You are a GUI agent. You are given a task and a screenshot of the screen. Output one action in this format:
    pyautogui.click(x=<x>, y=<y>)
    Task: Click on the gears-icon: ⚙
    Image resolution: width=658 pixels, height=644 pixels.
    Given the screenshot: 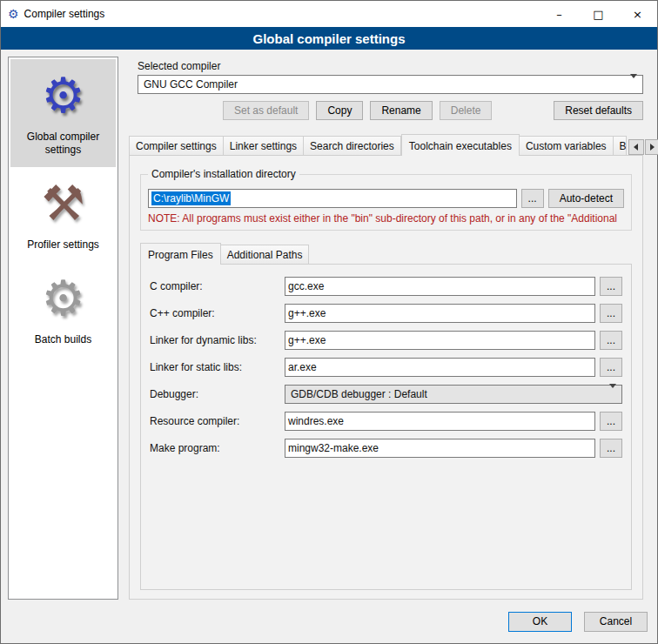 What is the action you would take?
    pyautogui.click(x=63, y=300)
    